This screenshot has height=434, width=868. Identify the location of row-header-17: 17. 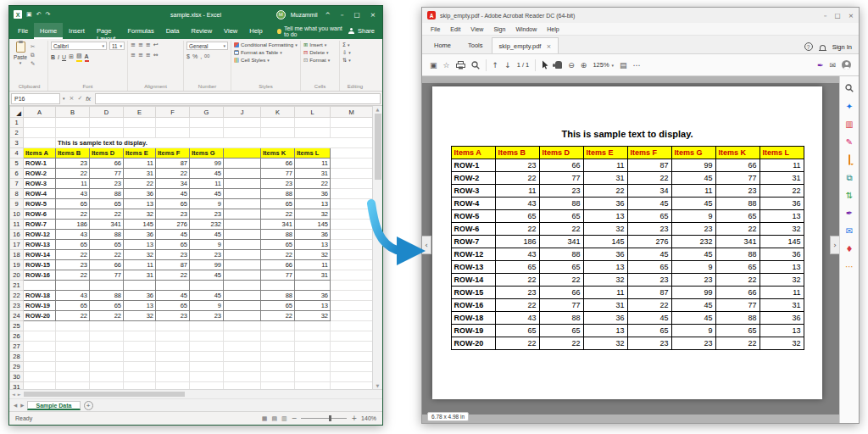
(17, 245).